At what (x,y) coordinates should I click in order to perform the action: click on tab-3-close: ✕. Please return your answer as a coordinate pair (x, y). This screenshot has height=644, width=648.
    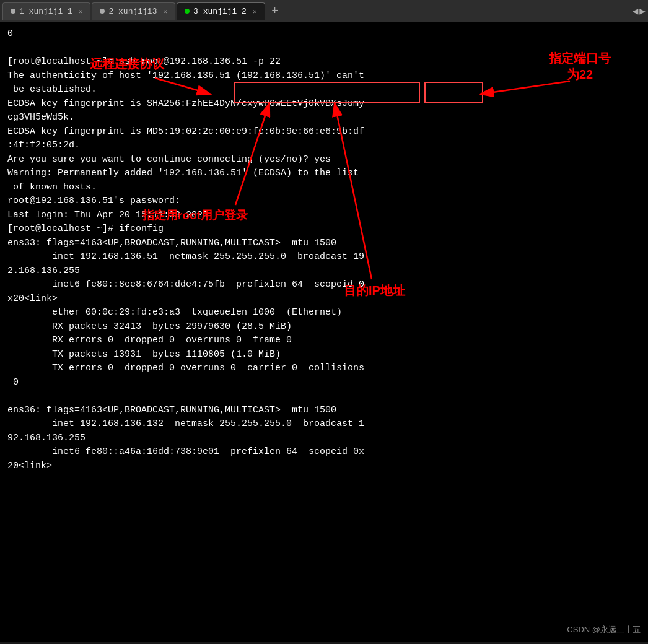
    Looking at the image, I should click on (255, 11).